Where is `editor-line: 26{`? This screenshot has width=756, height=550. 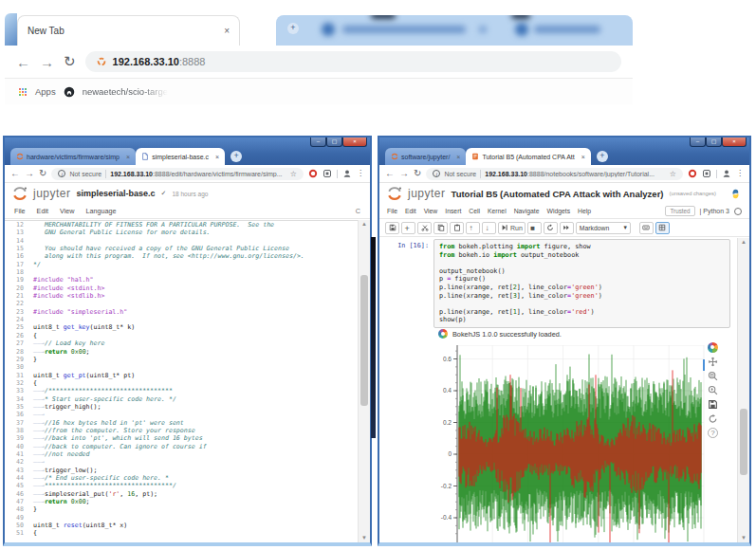 editor-line: 26{ is located at coordinates (182, 336).